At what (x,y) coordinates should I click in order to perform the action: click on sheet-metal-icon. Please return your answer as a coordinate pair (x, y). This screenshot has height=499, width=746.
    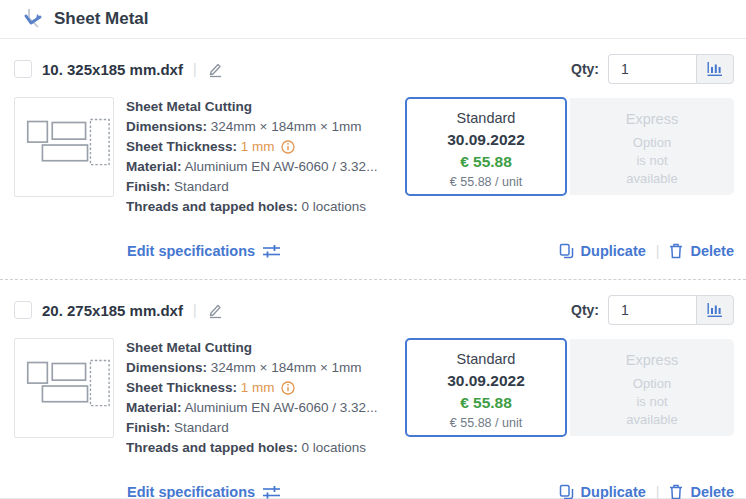
    Looking at the image, I should click on (33, 19).